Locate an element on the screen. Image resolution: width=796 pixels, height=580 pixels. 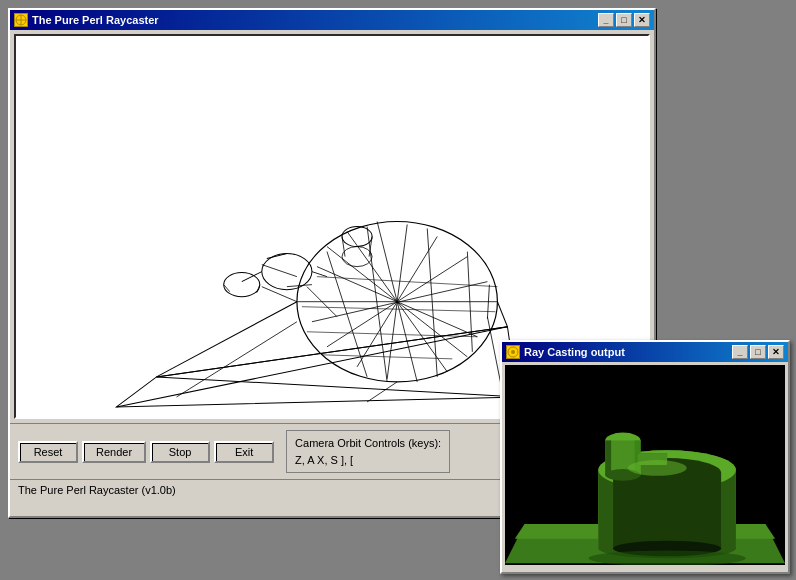
reset-button: Reset is located at coordinates (48, 452).